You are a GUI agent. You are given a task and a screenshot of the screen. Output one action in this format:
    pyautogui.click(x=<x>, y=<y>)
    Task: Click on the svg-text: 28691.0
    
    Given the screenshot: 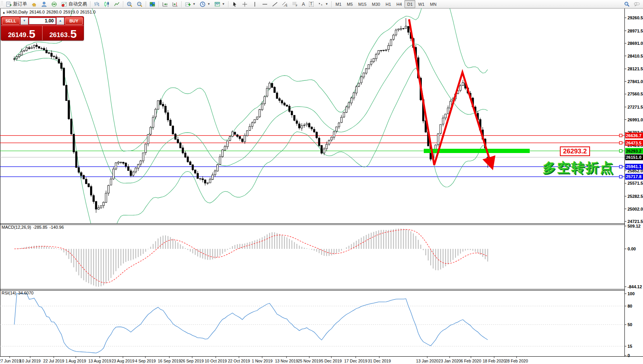 What is the action you would take?
    pyautogui.click(x=635, y=43)
    